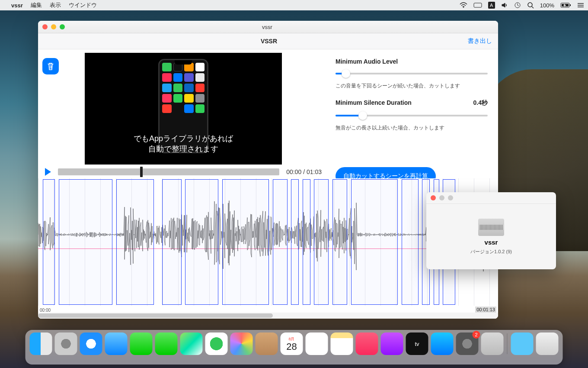 Image resolution: width=588 pixels, height=368 pixels. Describe the element at coordinates (183, 144) in the screenshot. I see `video-caption: でもAppライブラリがあれば 自動で整理されます` at that location.